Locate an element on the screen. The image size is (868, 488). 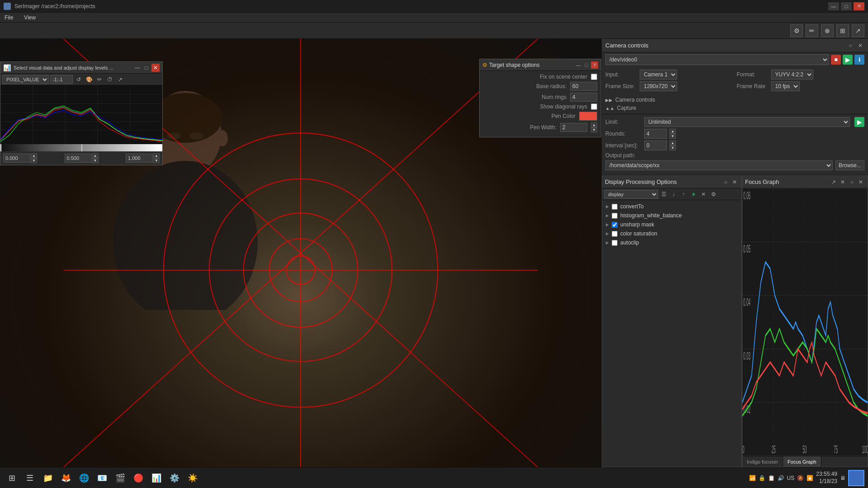
taskbar-browser: 🌐 is located at coordinates (84, 478).